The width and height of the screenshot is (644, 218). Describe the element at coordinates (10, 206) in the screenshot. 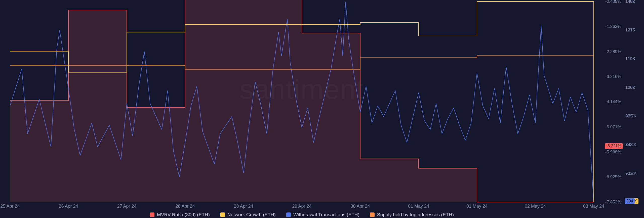

I see `x-tick: 25 Apr 24` at that location.